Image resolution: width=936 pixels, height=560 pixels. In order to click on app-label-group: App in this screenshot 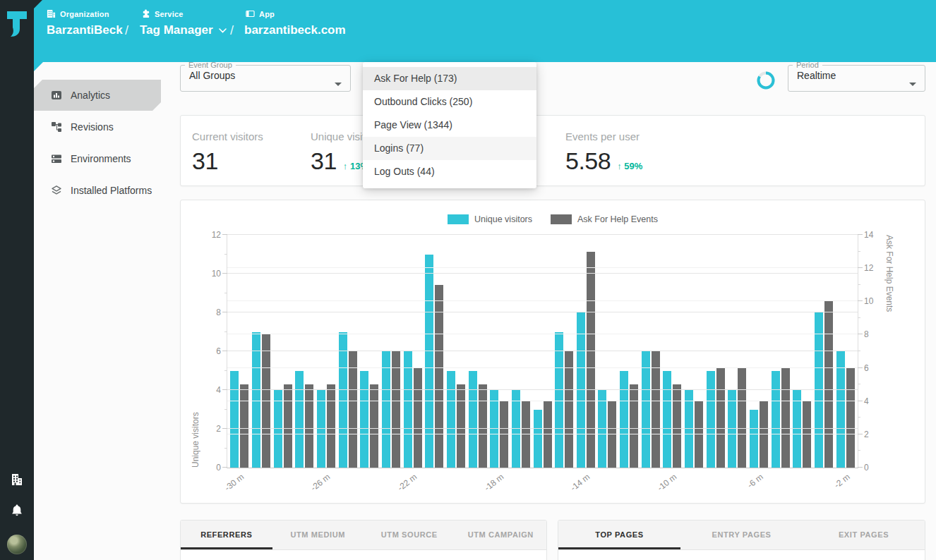, I will do `click(260, 14)`.